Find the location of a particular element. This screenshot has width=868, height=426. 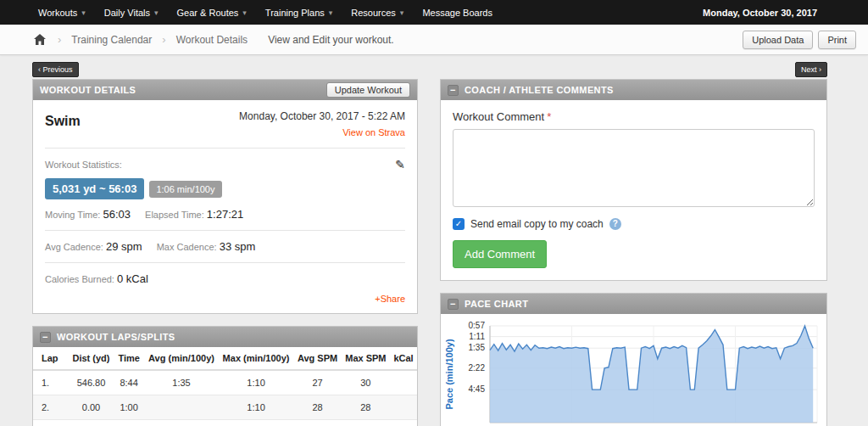

calories-label: Calories Burned: is located at coordinates (80, 279).